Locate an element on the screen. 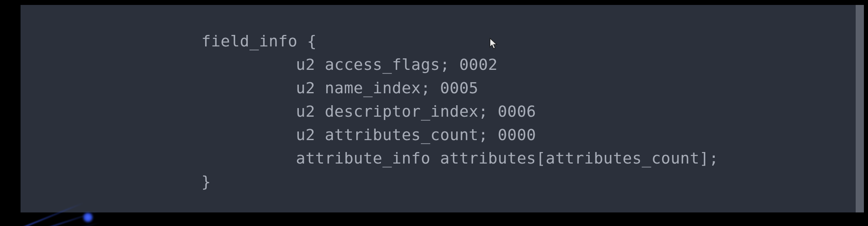 The width and height of the screenshot is (868, 226). code-line-2: u2 access_flags; 0002 is located at coordinates (442, 65).